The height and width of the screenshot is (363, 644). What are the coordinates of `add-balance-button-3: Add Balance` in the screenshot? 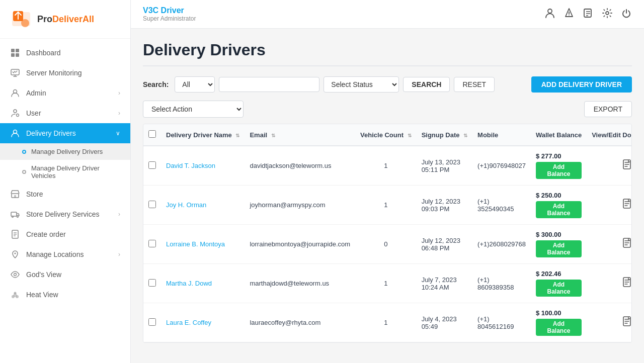 It's located at (558, 288).